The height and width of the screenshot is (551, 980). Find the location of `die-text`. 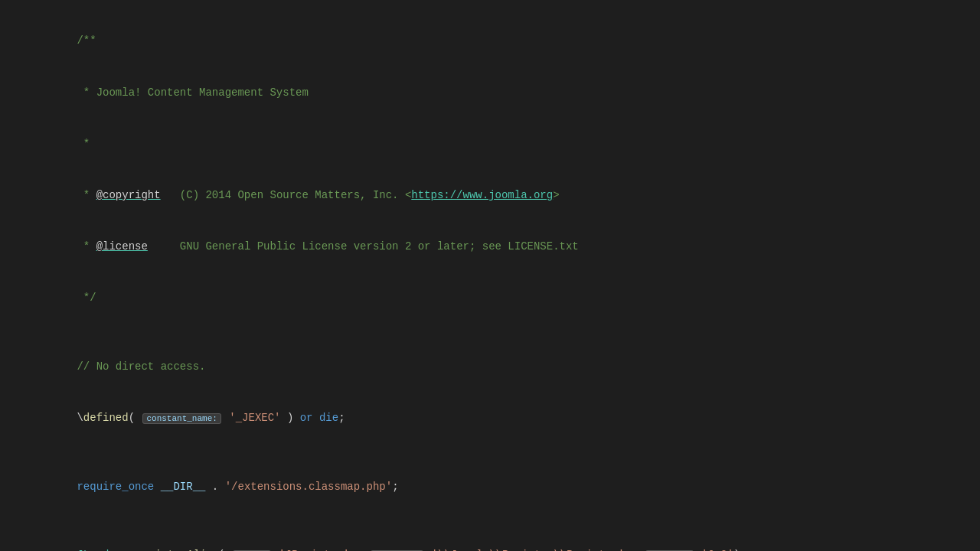

die-text is located at coordinates (316, 418).